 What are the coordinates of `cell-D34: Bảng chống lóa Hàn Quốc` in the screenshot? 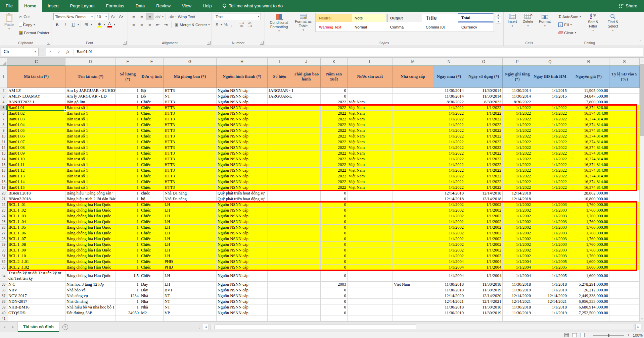 It's located at (91, 276).